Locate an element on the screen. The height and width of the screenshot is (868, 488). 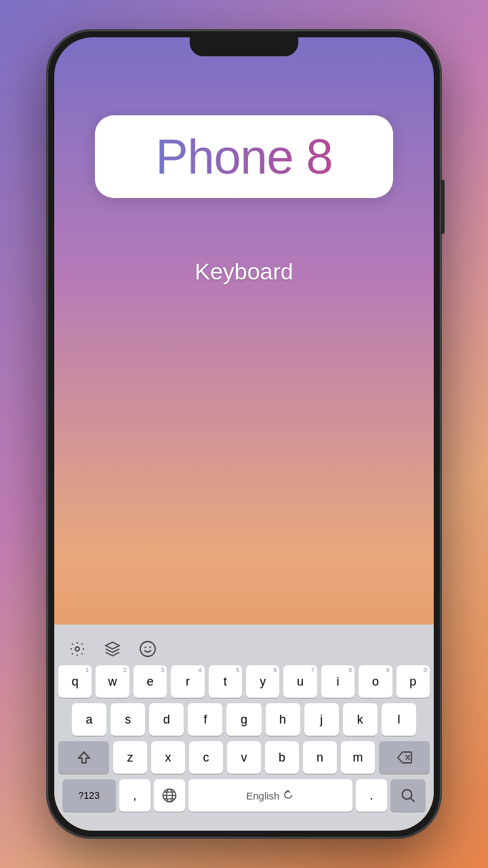
period-key: . is located at coordinates (371, 795).